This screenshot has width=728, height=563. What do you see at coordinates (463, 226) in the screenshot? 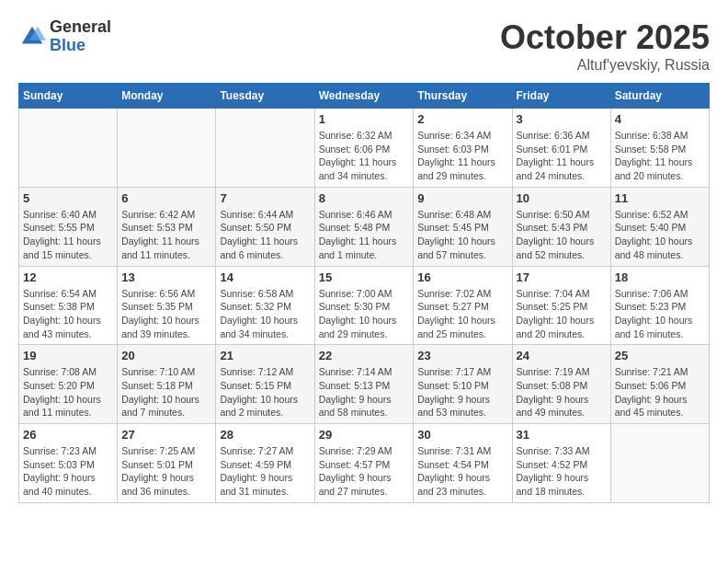
I see `calendar-cell: 9Sunrise: 6:48 AM Sunset: 5:45 PM Daylig…` at bounding box center [463, 226].